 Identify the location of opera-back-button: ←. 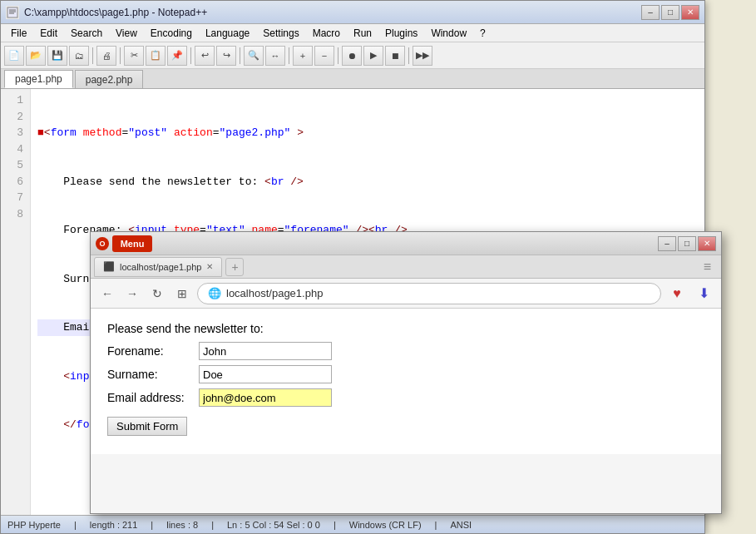
(107, 294).